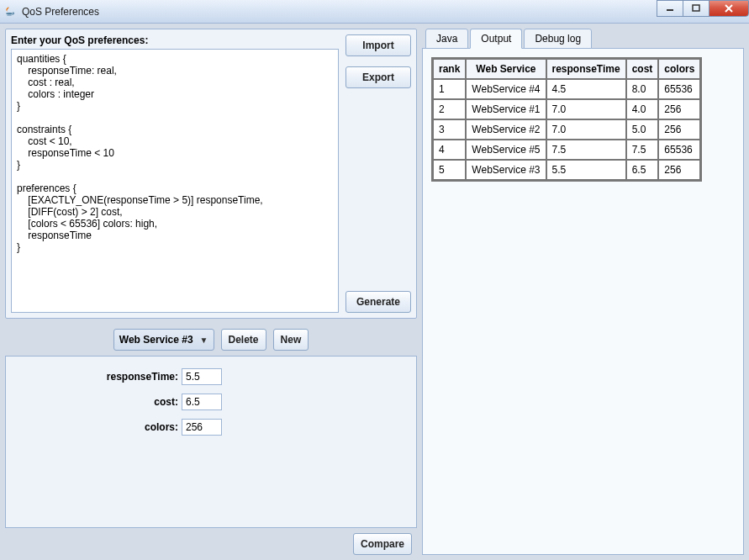 This screenshot has height=560, width=749. I want to click on maximize-button, so click(696, 8).